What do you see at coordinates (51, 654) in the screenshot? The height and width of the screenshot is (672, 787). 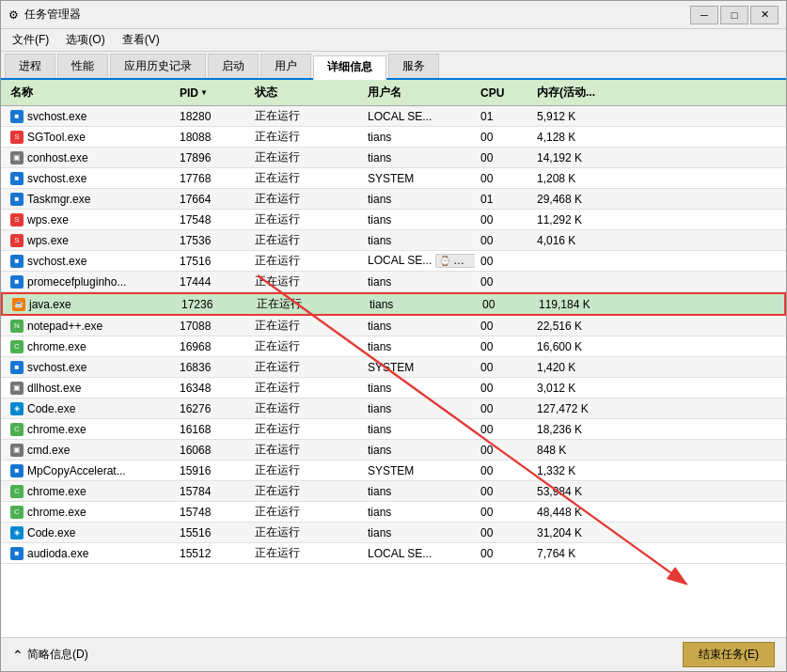 I see `brief-info-button: ⌃ 简略信息(D)` at bounding box center [51, 654].